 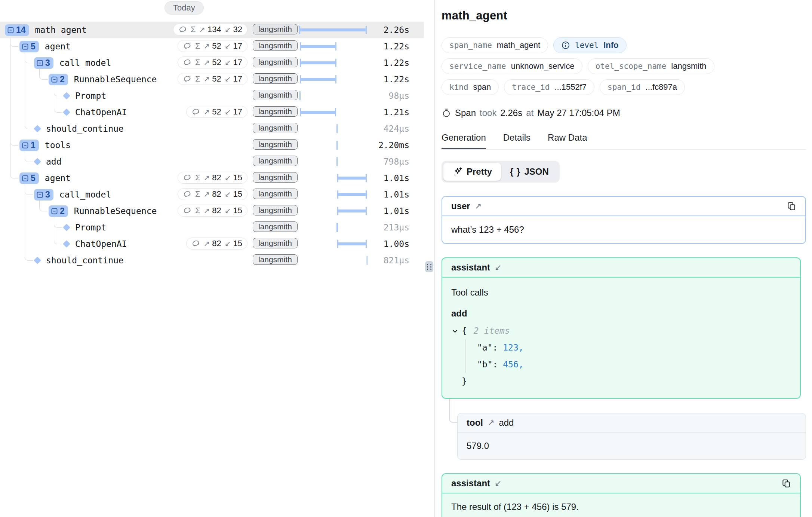 What do you see at coordinates (184, 8) in the screenshot?
I see `today-badge: Today` at bounding box center [184, 8].